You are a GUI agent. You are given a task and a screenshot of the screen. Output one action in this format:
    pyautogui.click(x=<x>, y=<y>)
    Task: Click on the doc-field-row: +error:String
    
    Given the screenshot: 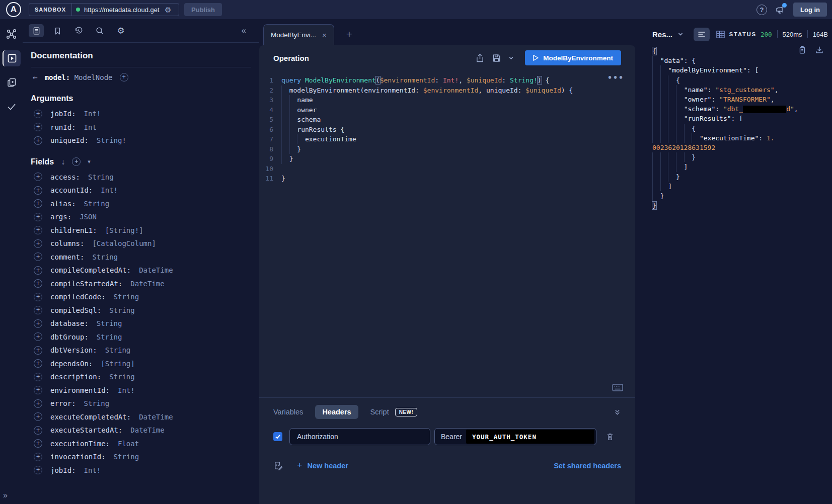 What is the action you would take?
    pyautogui.click(x=141, y=403)
    